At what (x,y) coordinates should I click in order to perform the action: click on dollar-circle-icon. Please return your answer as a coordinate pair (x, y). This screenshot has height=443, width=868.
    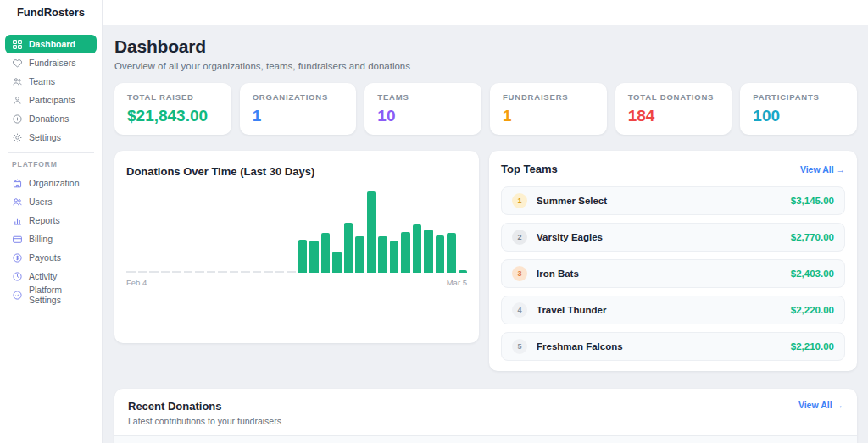
    Looking at the image, I should click on (17, 257).